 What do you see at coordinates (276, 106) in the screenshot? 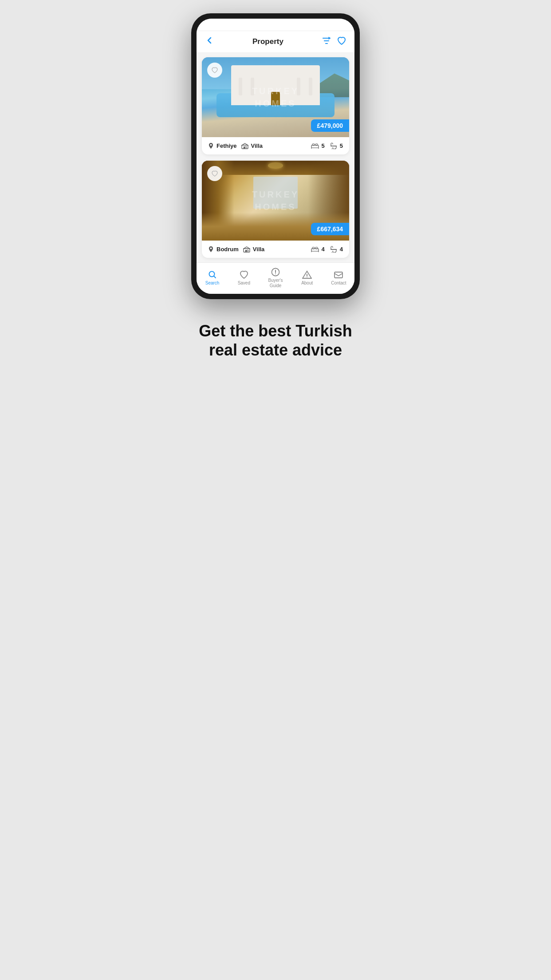
I see `property-card-1: TURKEY HOMES £479,000` at bounding box center [276, 106].